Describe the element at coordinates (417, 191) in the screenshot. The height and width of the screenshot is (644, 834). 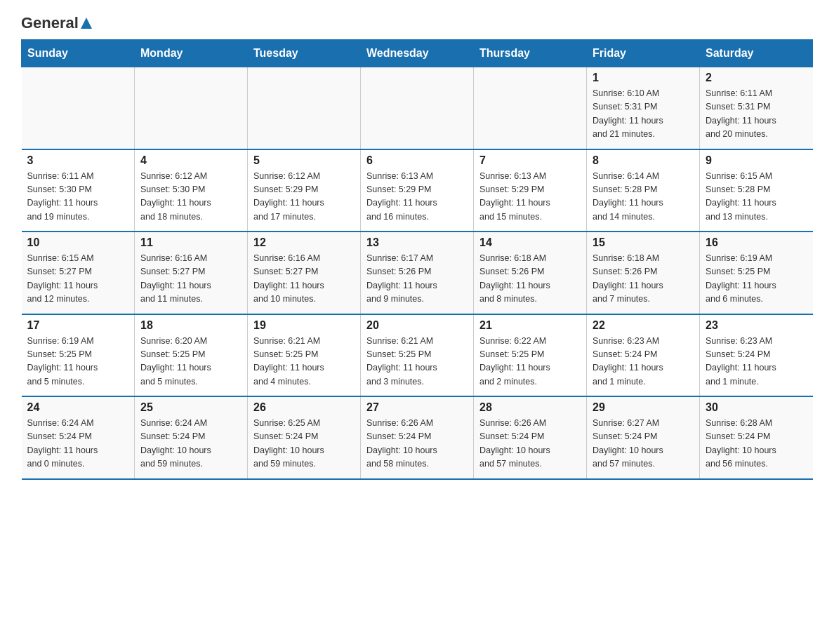
I see `week-row: 3Sunrise: 6:11 AMSunset: 5:30 PMDaylight…` at that location.